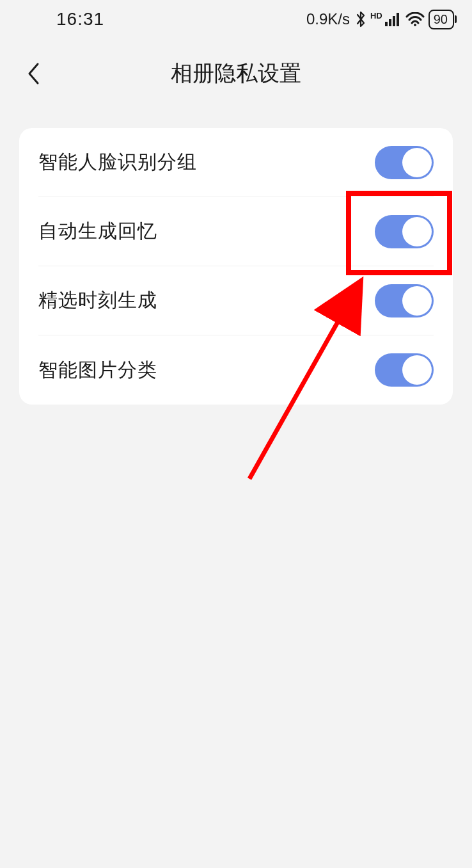 The image size is (472, 868). Describe the element at coordinates (393, 19) in the screenshot. I see `signal-icon` at that location.